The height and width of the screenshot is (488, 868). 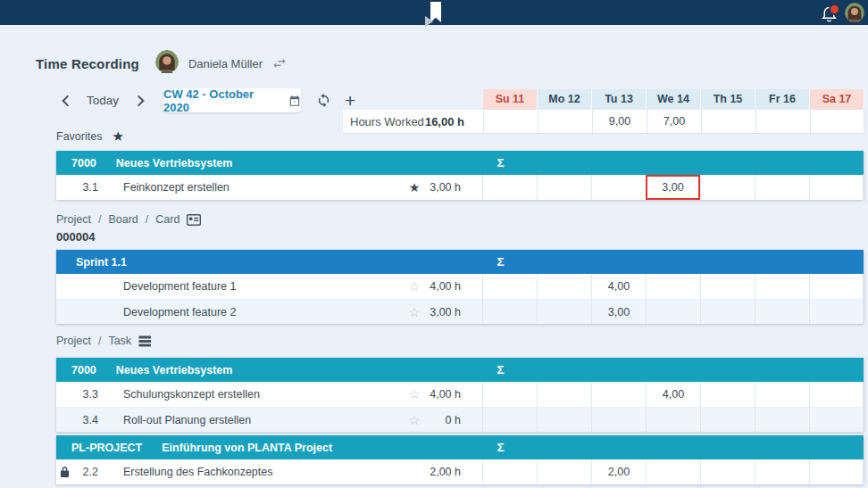 I want to click on period-picker: CW 42 - October 2020, so click(x=232, y=100).